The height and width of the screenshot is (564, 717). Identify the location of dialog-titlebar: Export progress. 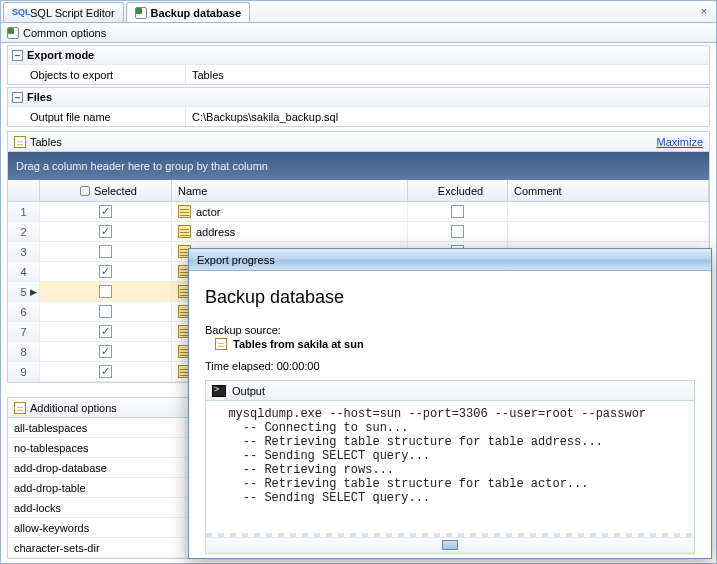
(450, 260).